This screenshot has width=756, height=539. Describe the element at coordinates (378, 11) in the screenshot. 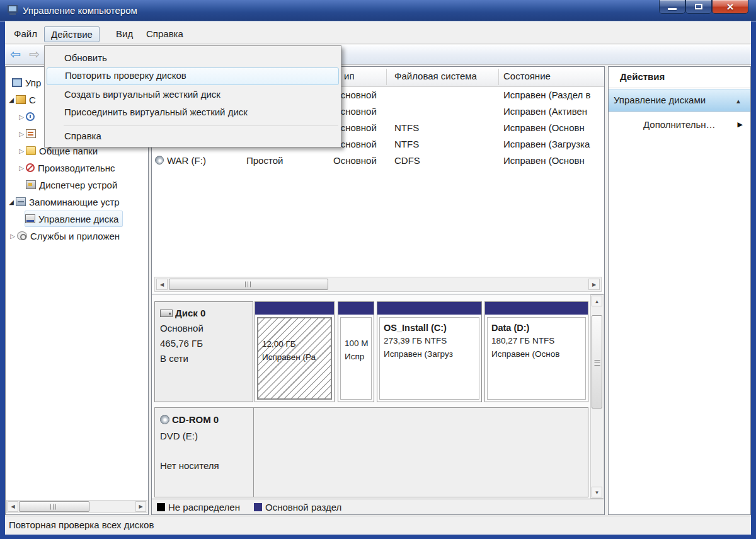

I see `title-bar: Управление компьютером ×` at that location.